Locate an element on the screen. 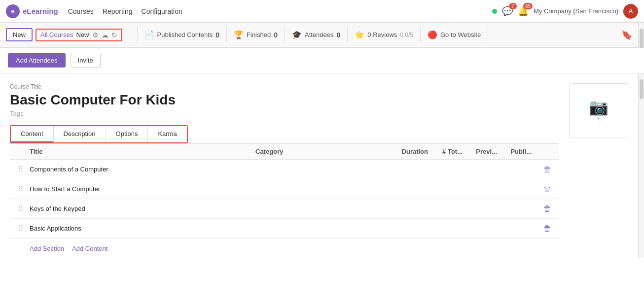  website-label: Go to Website is located at coordinates (461, 34).